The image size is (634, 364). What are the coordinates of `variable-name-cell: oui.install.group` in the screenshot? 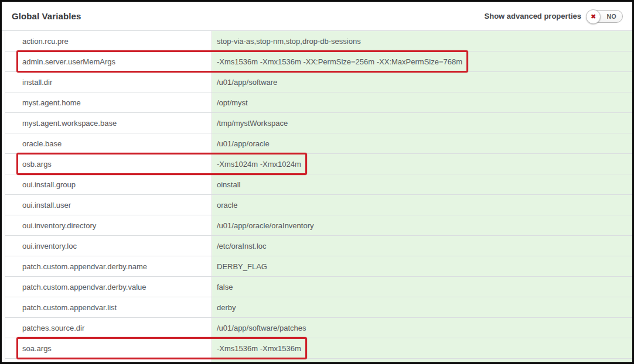 It's located at (108, 184).